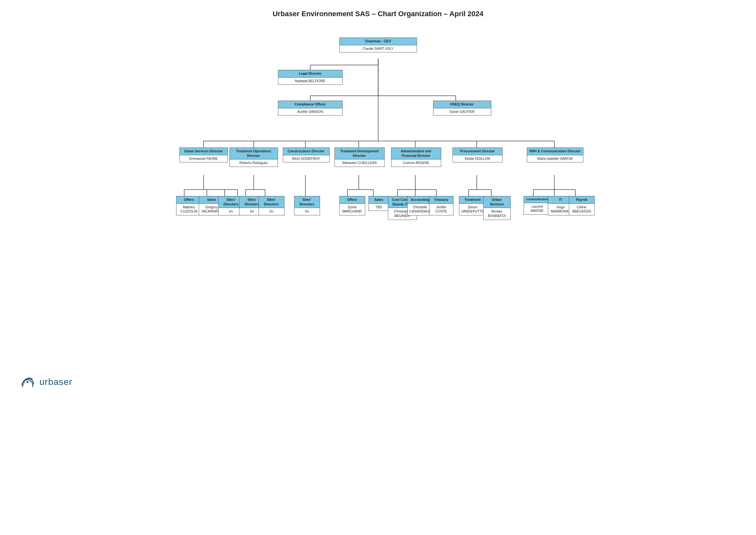 This screenshot has width=756, height=535. I want to click on constructions-node: Constructions Director Rémi GODEFROY, so click(306, 155).